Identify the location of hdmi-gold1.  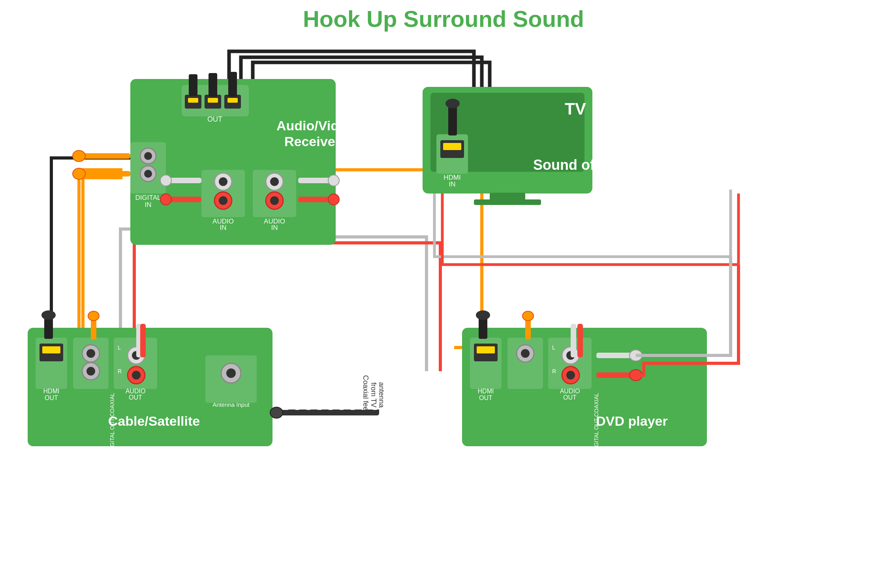
(193, 100).